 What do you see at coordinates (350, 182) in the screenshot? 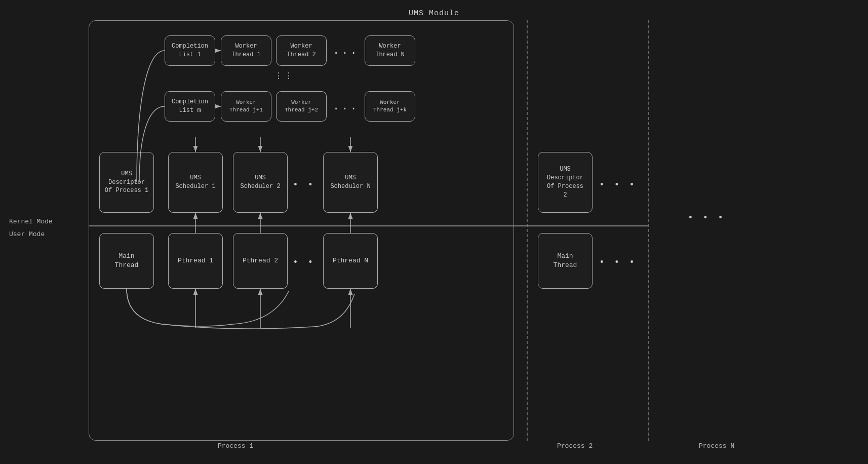
I see `ums-scheduler-N: UMS Scheduler N` at bounding box center [350, 182].